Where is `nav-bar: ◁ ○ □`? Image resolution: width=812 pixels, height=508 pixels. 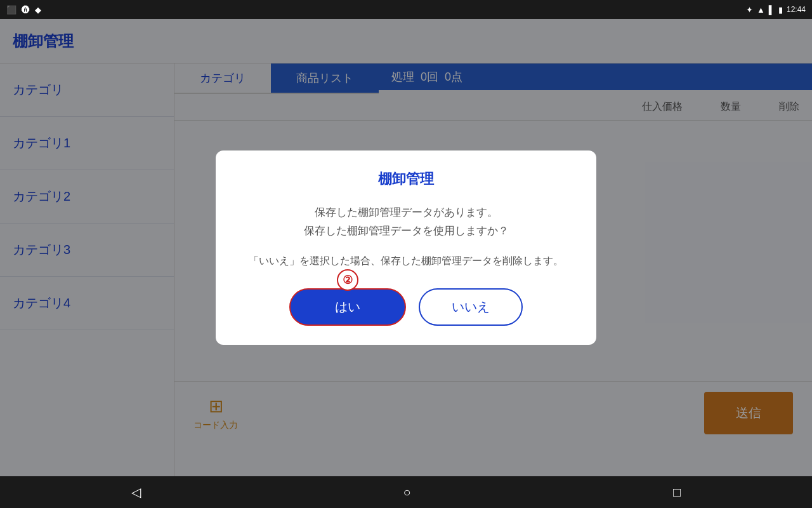
nav-bar: ◁ ○ □ is located at coordinates (406, 492).